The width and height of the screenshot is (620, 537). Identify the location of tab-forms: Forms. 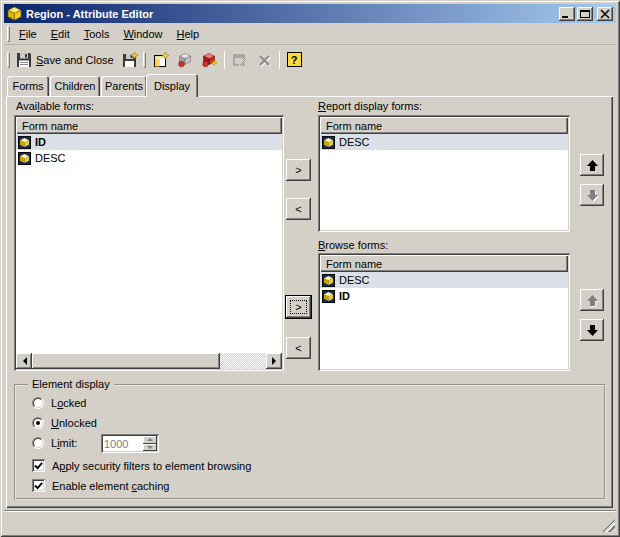
(28, 86).